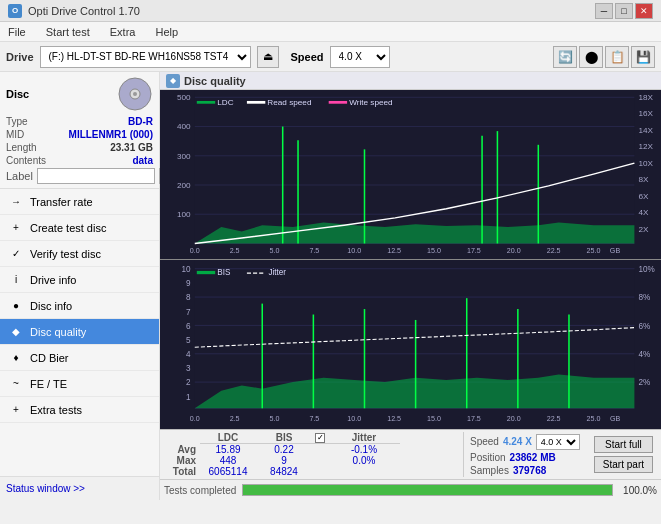 The height and width of the screenshot is (524, 661). What do you see at coordinates (80, 160) in the screenshot?
I see `disc-contents-row: Contents data` at bounding box center [80, 160].